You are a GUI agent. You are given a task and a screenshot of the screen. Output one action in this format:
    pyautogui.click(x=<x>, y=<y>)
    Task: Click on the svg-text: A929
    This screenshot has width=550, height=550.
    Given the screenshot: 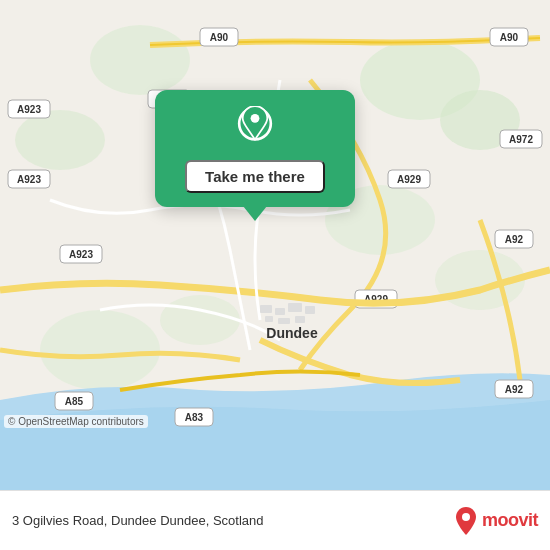 What is the action you would take?
    pyautogui.click(x=409, y=180)
    